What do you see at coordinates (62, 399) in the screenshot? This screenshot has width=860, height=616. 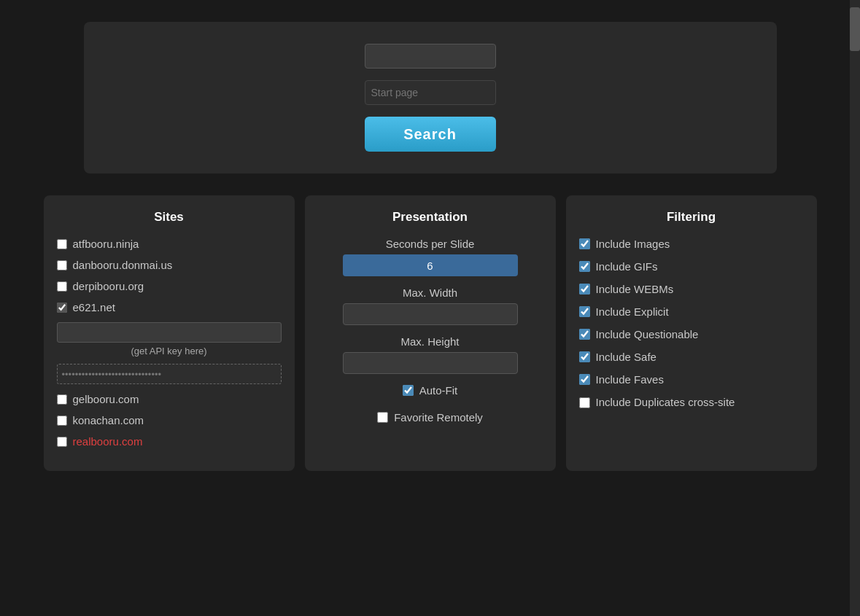 I see `site-checkbox-gelbooru` at bounding box center [62, 399].